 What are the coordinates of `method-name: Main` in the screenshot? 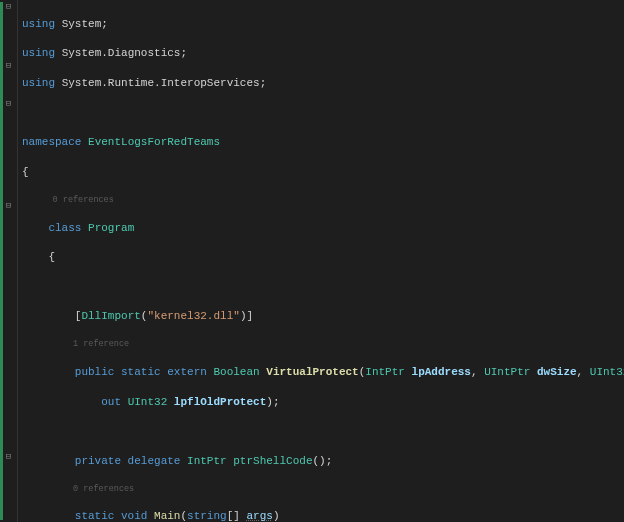 It's located at (167, 516).